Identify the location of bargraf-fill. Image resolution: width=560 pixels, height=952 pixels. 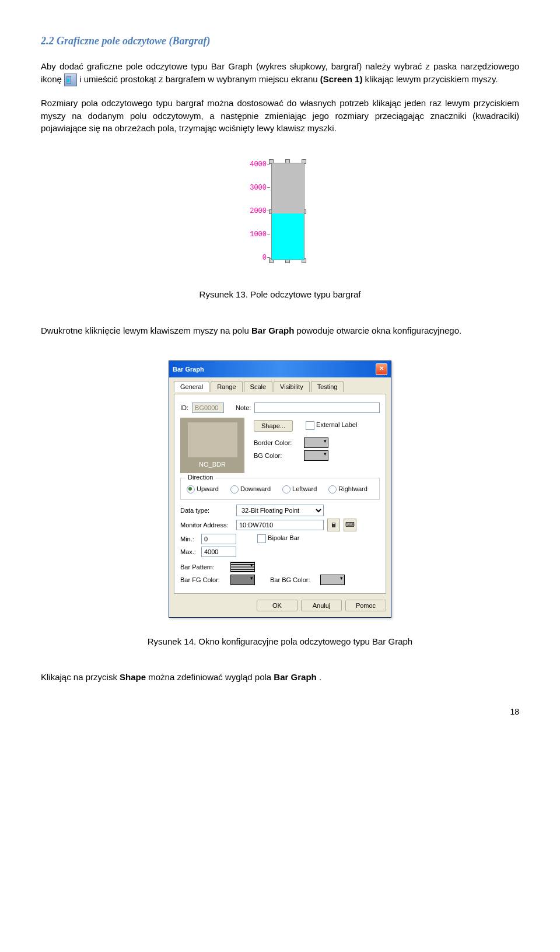
(288, 237).